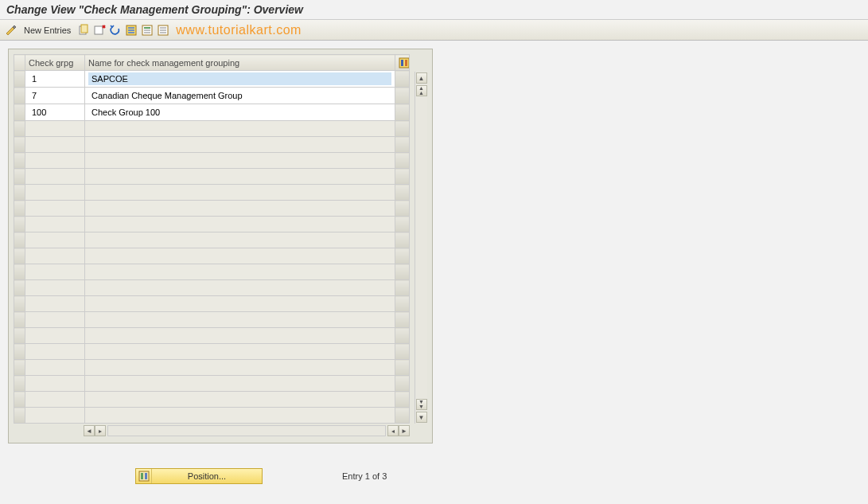  I want to click on copy-as-icon, so click(84, 30).